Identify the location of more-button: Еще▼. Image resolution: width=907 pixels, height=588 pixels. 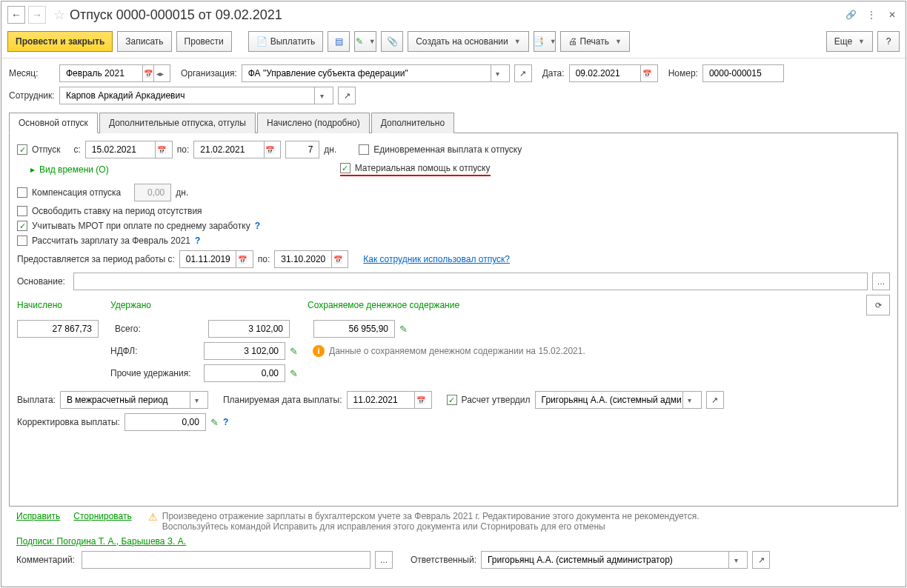
(849, 41).